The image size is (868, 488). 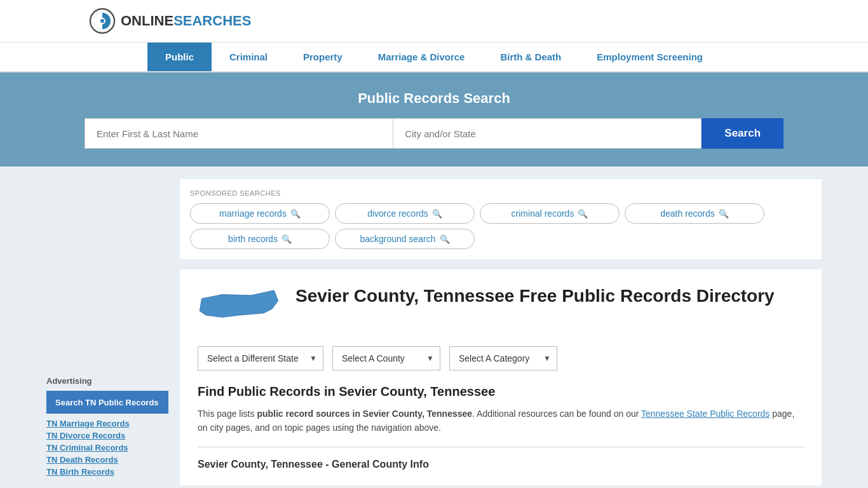 I want to click on left-sidebar: Advertising Search TN Public Records TN …, so click(x=113, y=332).